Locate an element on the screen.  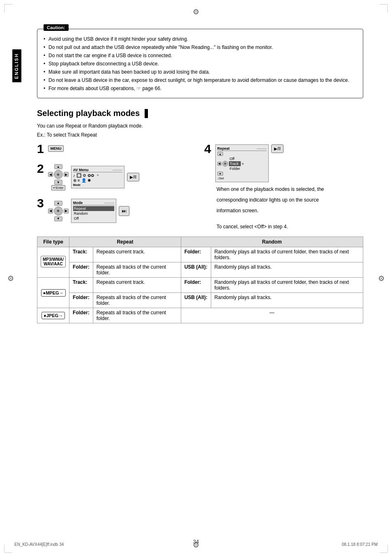
down-arrow: ▼ is located at coordinates (58, 182).